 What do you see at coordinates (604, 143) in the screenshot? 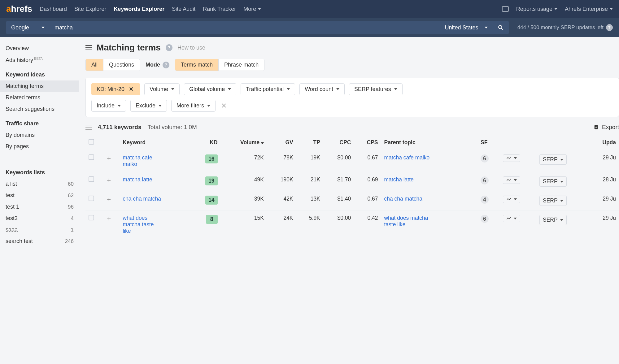
I see `column-header: Upda` at bounding box center [604, 143].